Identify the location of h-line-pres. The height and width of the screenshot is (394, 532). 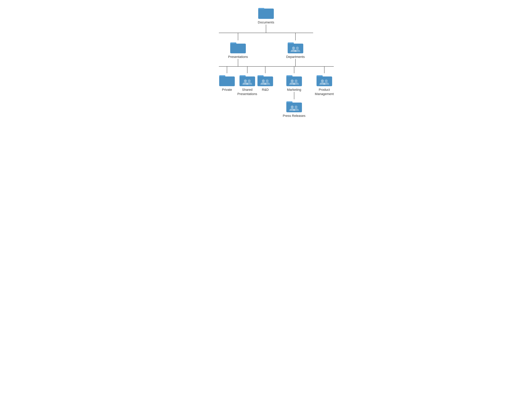
(238, 66).